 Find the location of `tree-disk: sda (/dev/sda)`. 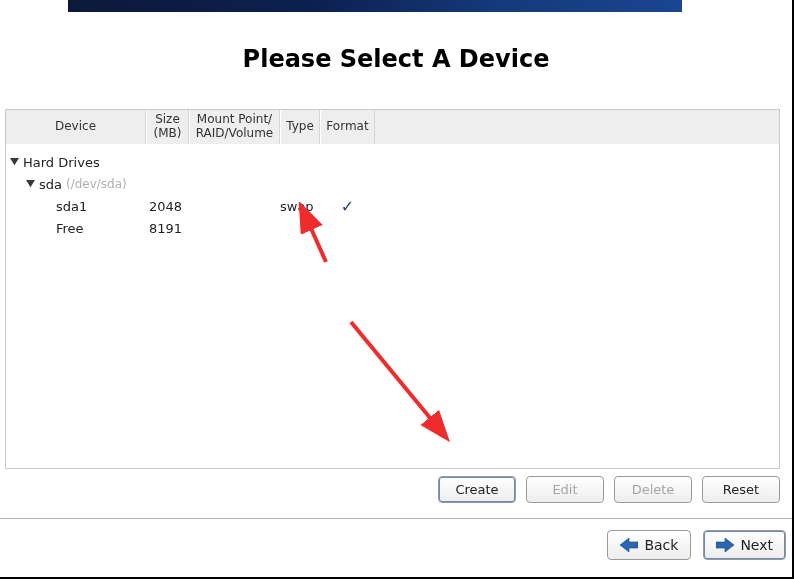

tree-disk: sda (/dev/sda) is located at coordinates (392, 184).